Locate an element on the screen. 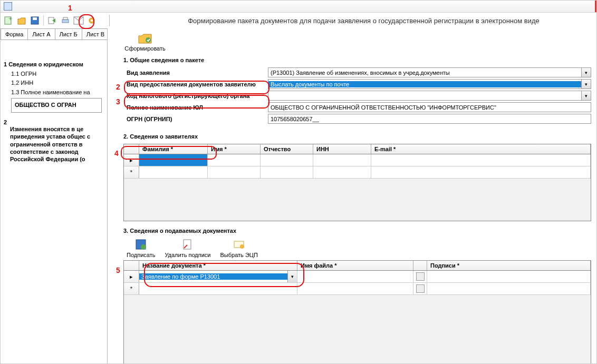  nav-tree: 1 Сведения о юридическом 1.1 ОГРН 1.2 ИН… is located at coordinates (54, 103).